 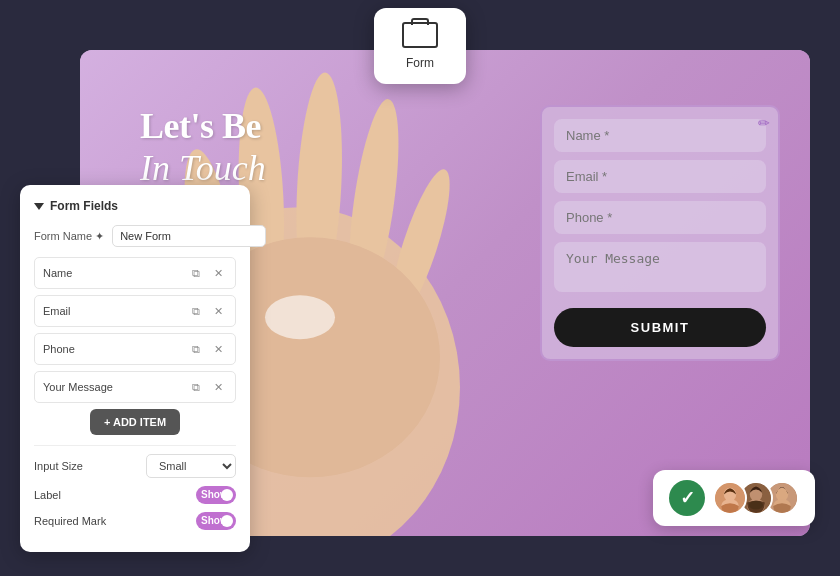 What do you see at coordinates (688, 498) in the screenshot?
I see `check-icon: ✓` at bounding box center [688, 498].